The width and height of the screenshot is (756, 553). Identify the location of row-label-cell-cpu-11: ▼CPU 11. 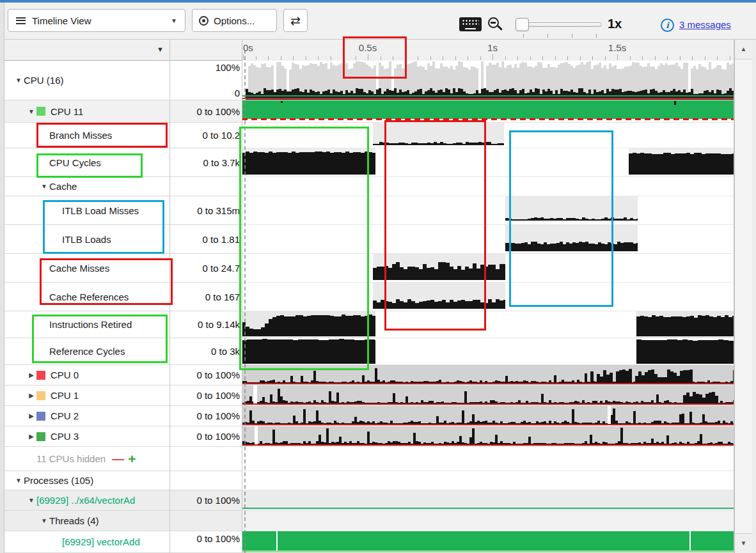
(87, 111).